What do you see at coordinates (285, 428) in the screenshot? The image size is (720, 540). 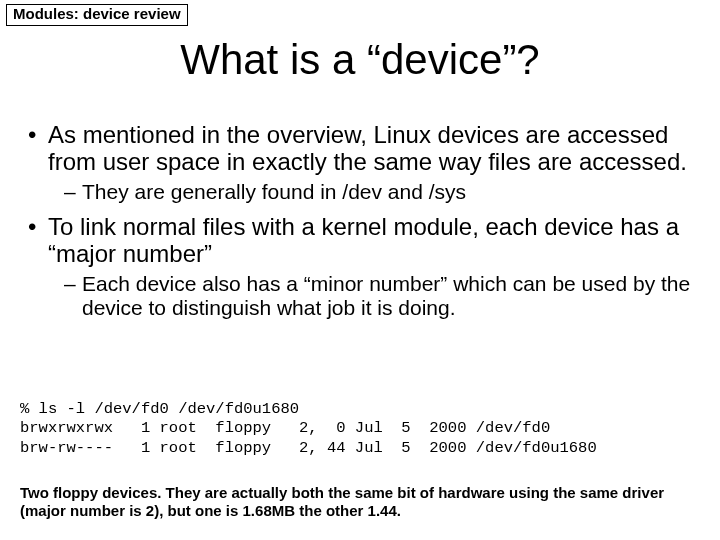 I see `code-line-2: brwxrwxrwx 1 root floppy 2, 0 Jul 5 2000…` at bounding box center [285, 428].